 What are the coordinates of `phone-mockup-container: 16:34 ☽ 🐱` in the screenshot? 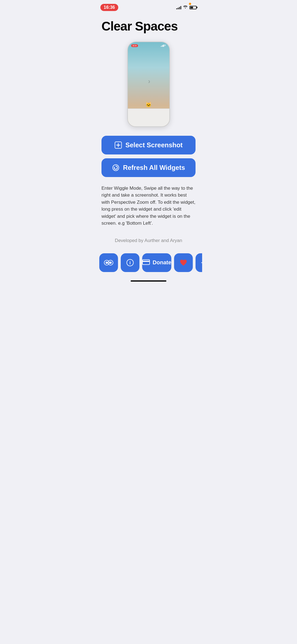 It's located at (148, 84).